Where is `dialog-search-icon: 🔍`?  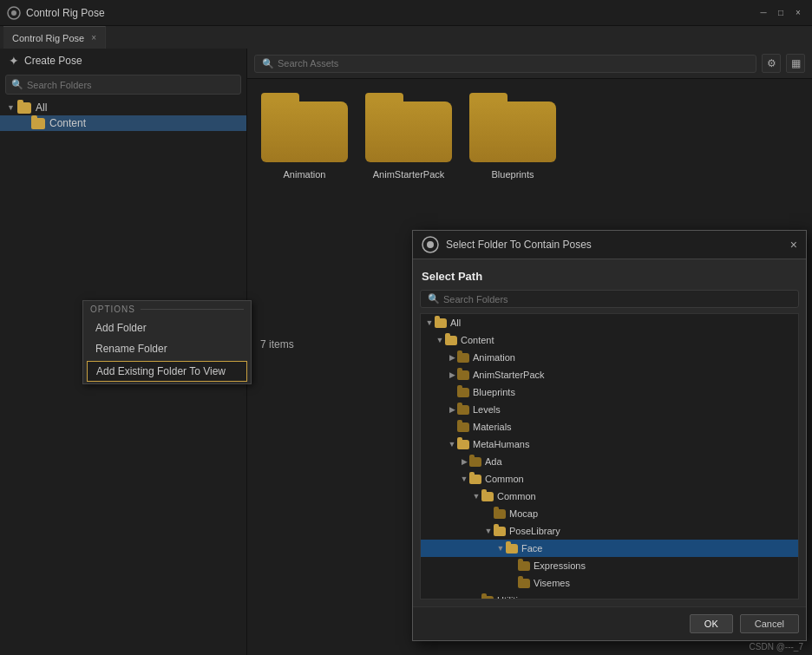 dialog-search-icon: 🔍 is located at coordinates (434, 298).